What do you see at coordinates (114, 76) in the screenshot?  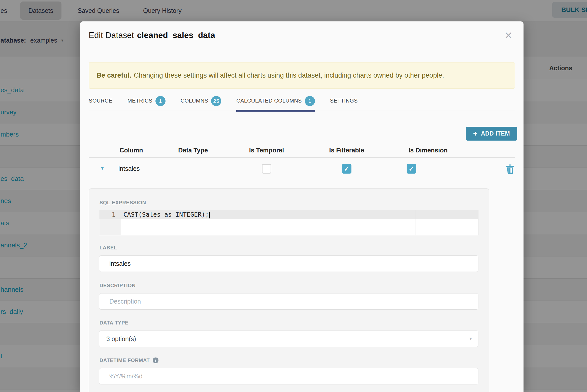 I see `warning-bold: Be careful.` at bounding box center [114, 76].